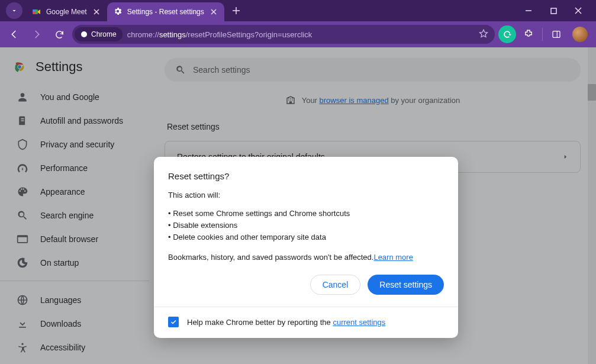 Image resolution: width=596 pixels, height=364 pixels. I want to click on address-bar: Chrome chrome://settings/resetProfileSet…, so click(283, 34).